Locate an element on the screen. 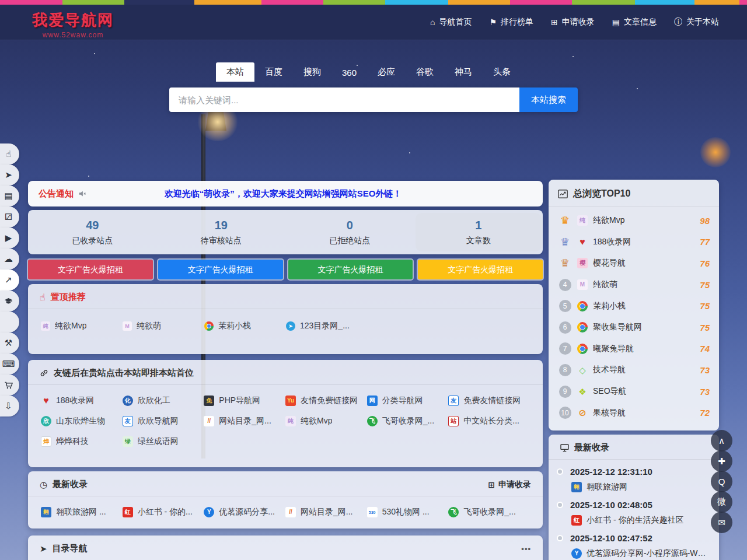 This screenshot has height=560, width=747. site-link: 化欣欣化工 is located at coordinates (163, 401).